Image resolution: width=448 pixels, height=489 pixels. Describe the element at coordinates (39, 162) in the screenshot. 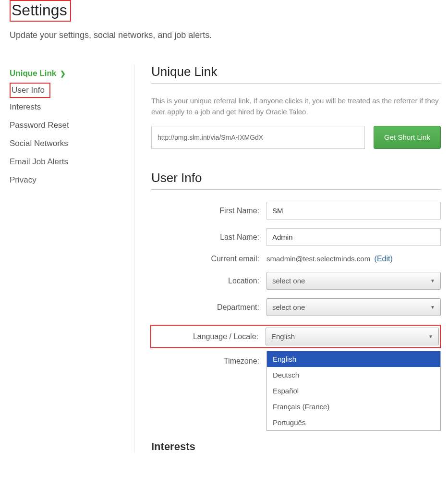

I see `sidebar-item-label: Email Job Alerts` at that location.